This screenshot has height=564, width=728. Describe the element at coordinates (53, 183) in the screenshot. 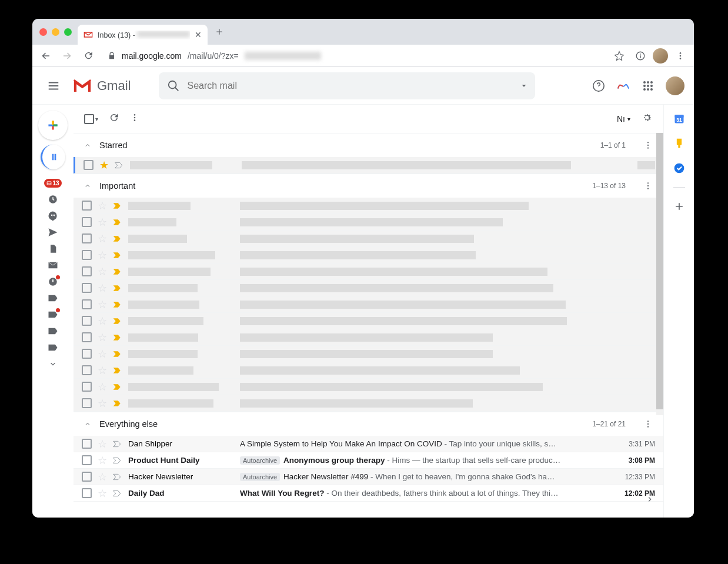

I see `inbox-nav: 13` at that location.